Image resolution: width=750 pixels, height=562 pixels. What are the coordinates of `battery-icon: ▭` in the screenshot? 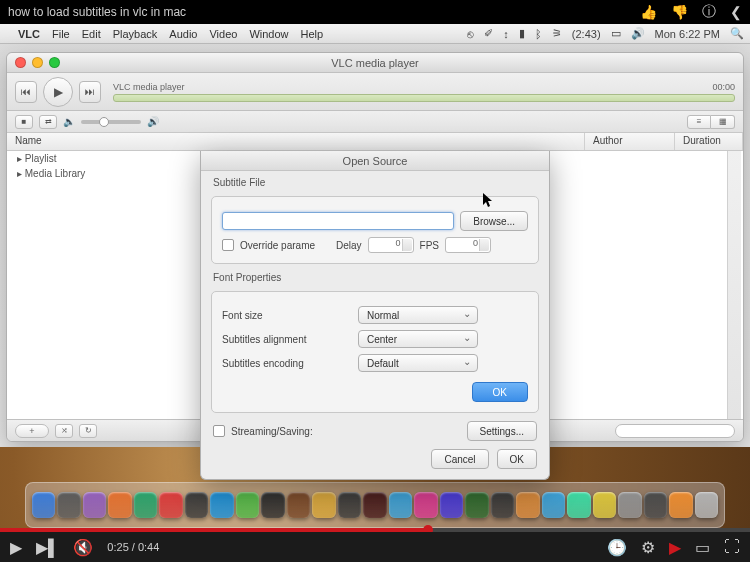 It's located at (616, 34).